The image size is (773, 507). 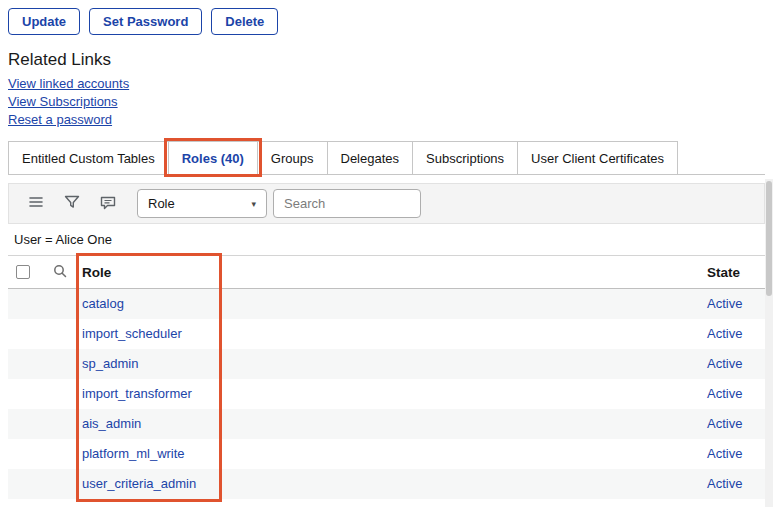 I want to click on record-action-bar: Update Set Password Delete, so click(x=386, y=18).